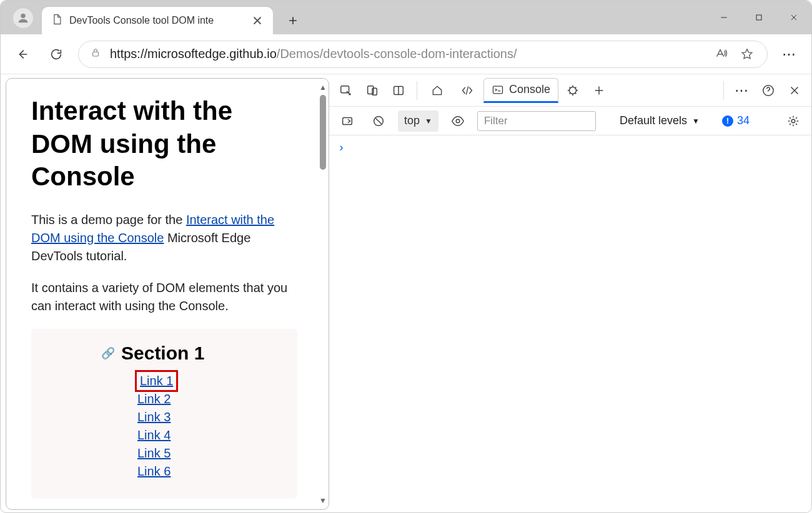 Image resolution: width=812 pixels, height=513 pixels. What do you see at coordinates (341, 148) in the screenshot?
I see `console-prompt-icon: ›` at bounding box center [341, 148].